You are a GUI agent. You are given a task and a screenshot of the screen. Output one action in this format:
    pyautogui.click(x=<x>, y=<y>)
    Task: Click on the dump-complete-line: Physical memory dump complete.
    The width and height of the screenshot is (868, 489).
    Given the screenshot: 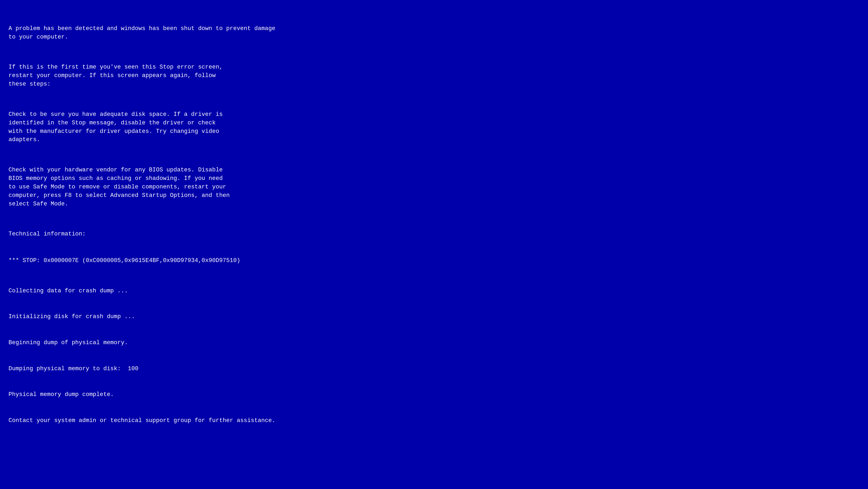 What is the action you would take?
    pyautogui.click(x=142, y=395)
    